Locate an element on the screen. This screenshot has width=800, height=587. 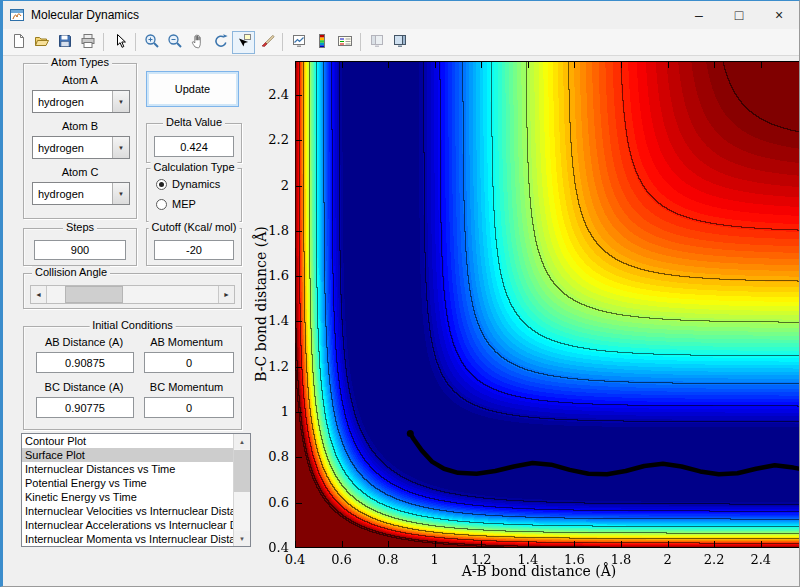
list-item: Internuclear Velocities vs Internuclear … is located at coordinates (128, 511).